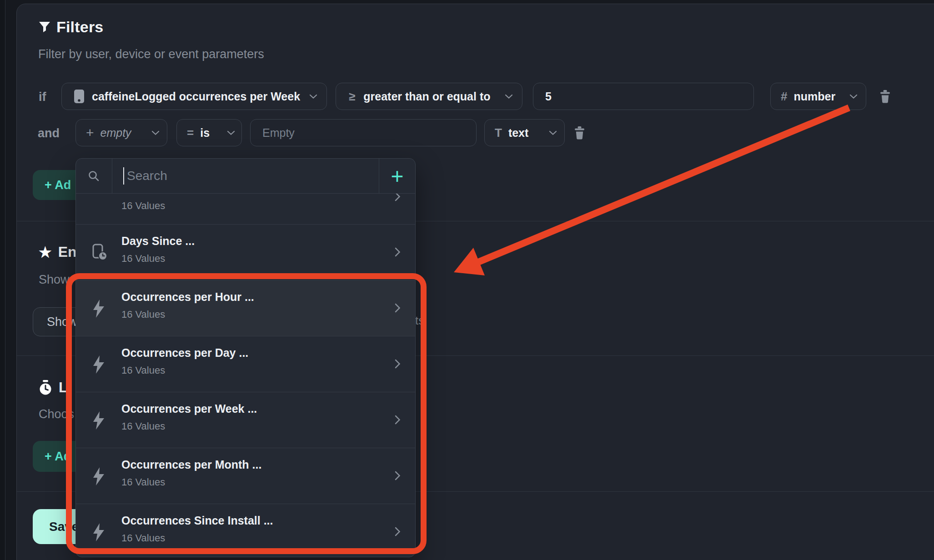 This screenshot has height=560, width=934. I want to click on stopwatch-icon, so click(45, 388).